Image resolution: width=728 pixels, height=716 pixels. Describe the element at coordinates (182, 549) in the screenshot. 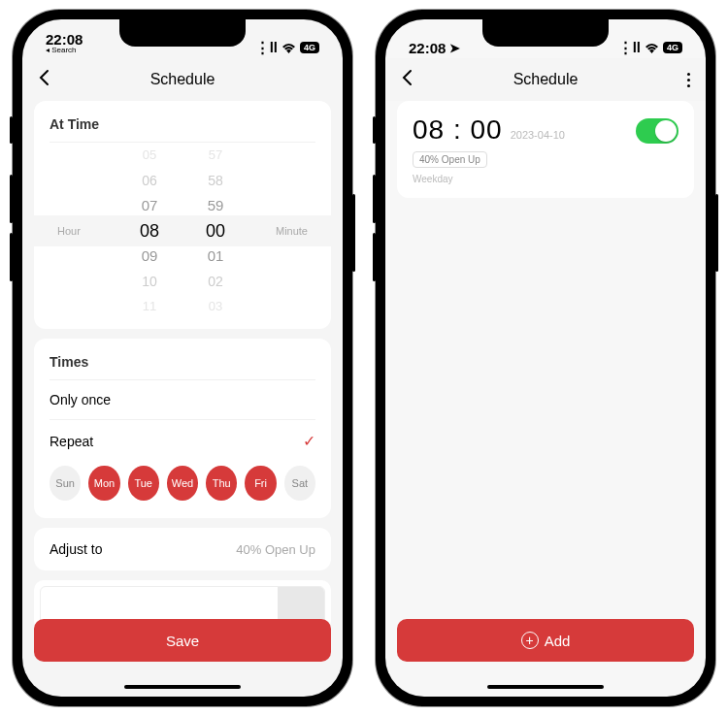

I see `adjust-card: Adjust to 40% Open Up` at that location.